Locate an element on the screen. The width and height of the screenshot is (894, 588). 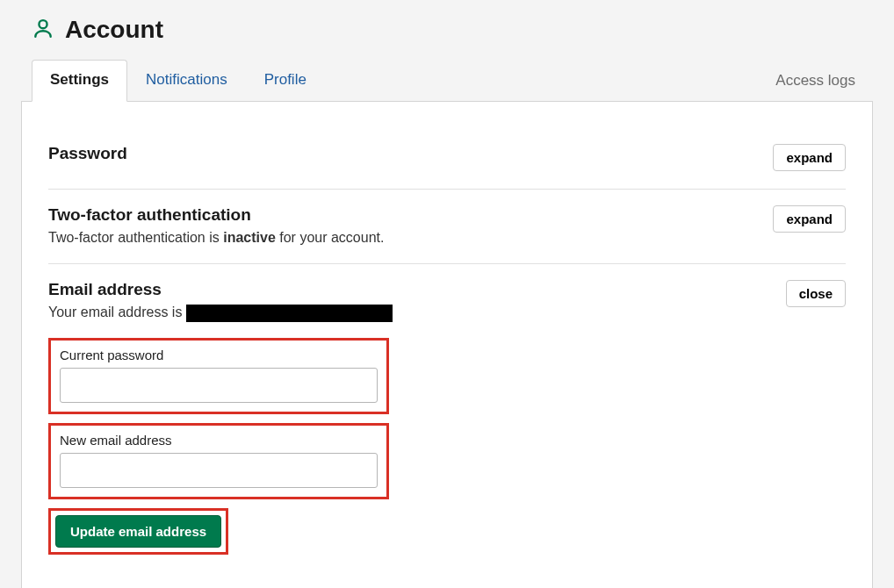
highlight-current-password: Current password is located at coordinates (219, 376).